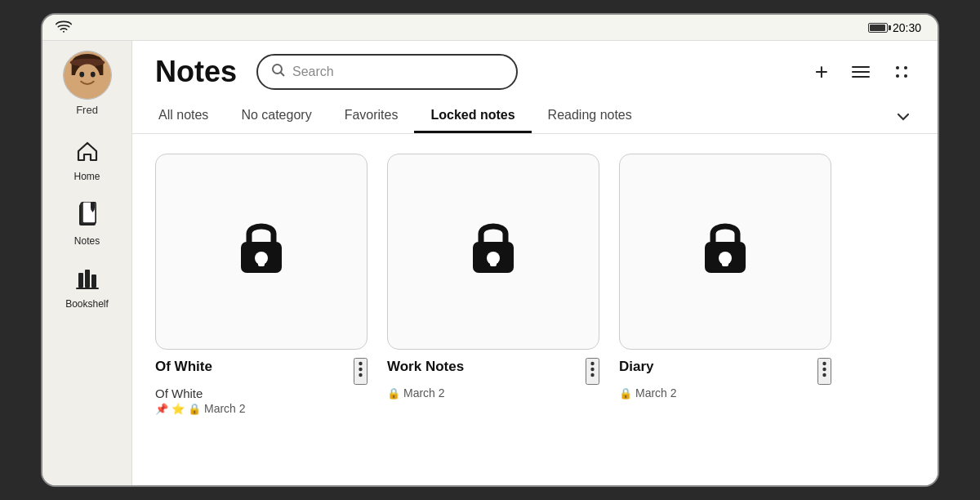 The width and height of the screenshot is (980, 500). What do you see at coordinates (725, 310) in the screenshot?
I see `note-card-3: Diary 🔒 March 2` at bounding box center [725, 310].